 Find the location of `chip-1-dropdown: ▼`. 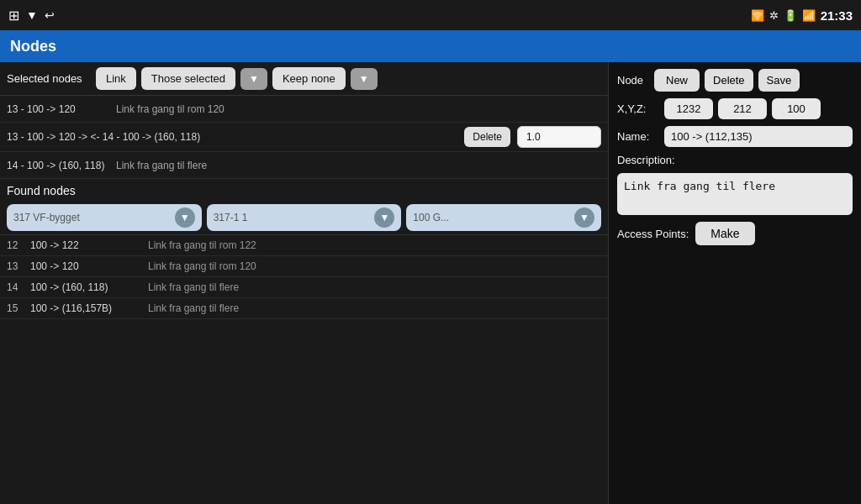

chip-1-dropdown: ▼ is located at coordinates (384, 218).